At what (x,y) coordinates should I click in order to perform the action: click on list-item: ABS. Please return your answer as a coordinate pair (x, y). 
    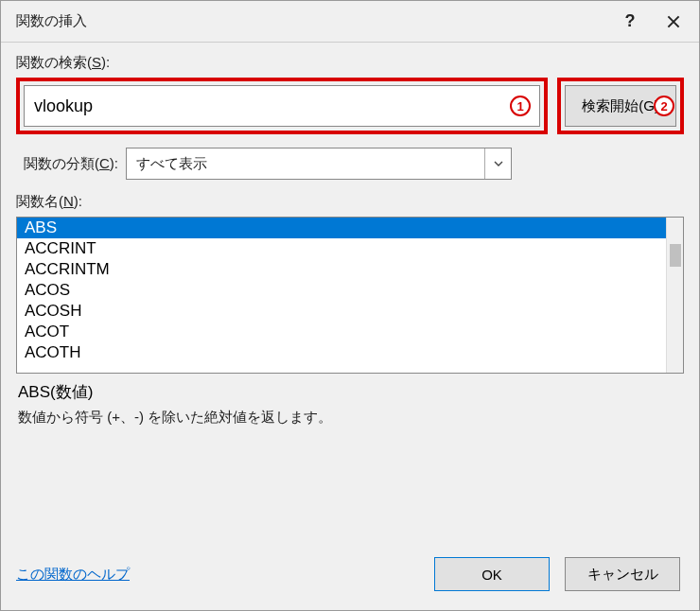
    Looking at the image, I should click on (341, 228).